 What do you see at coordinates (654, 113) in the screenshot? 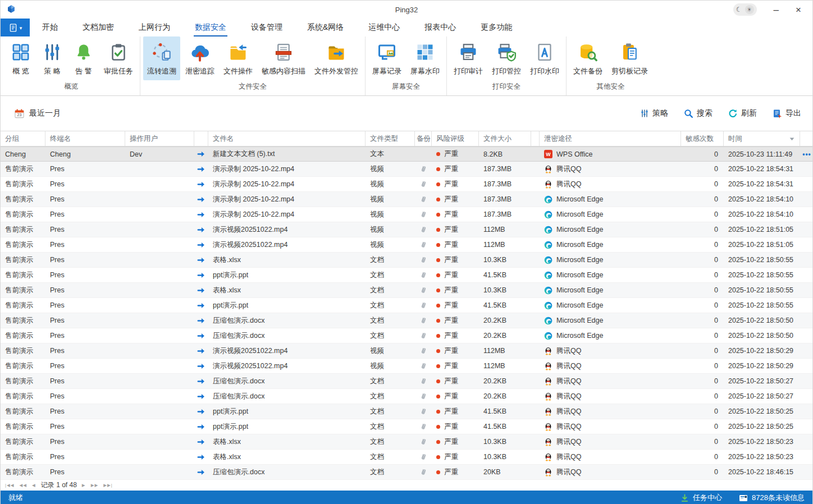
I see `policy-button: 策略` at bounding box center [654, 113].